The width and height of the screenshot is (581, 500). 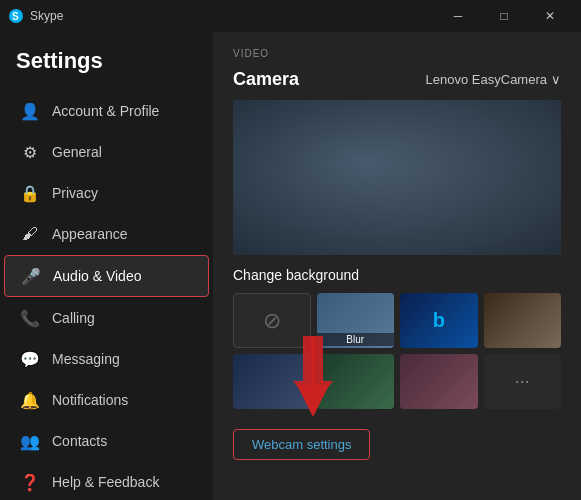 What do you see at coordinates (90, 234) in the screenshot?
I see `sidebar-item-label-appearance: Appearance` at bounding box center [90, 234].